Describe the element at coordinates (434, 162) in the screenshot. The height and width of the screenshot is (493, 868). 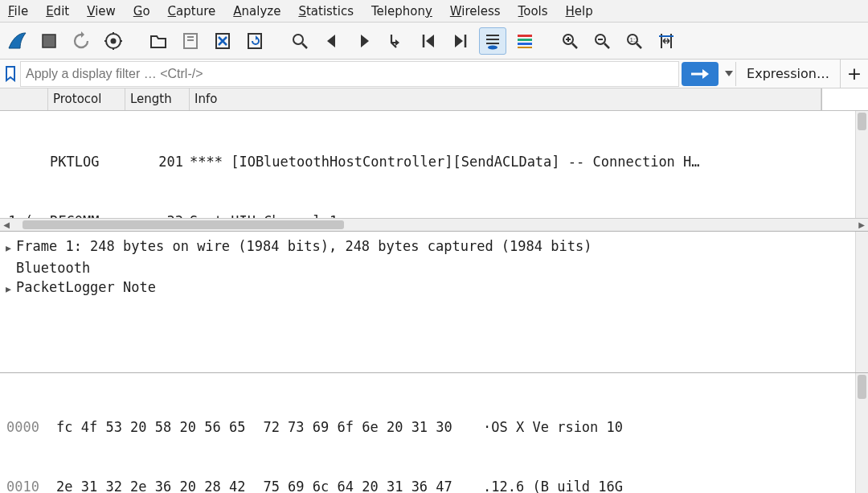
I see `packet-row: PKTLOG201**** [IOBluetoothHostController…` at that location.